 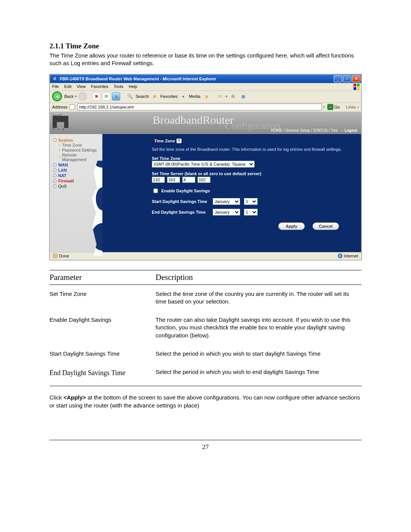 I want to click on refresh-button: ⟳, so click(x=106, y=96).